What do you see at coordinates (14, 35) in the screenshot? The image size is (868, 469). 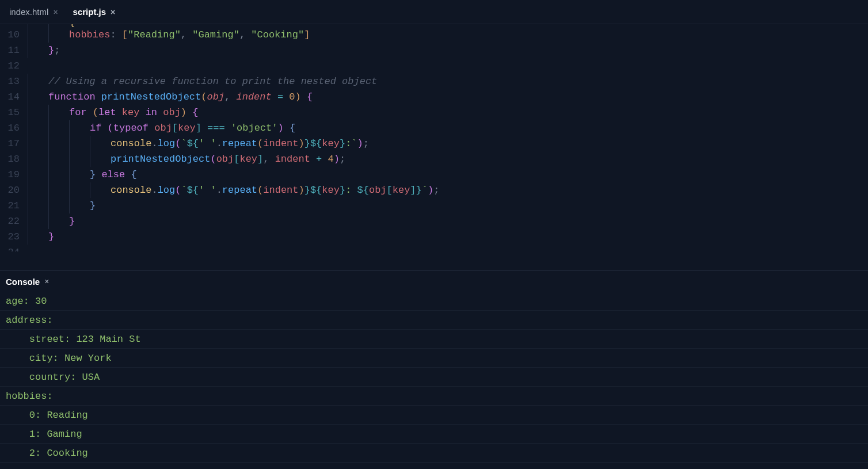 I see `line-number: 10` at bounding box center [14, 35].